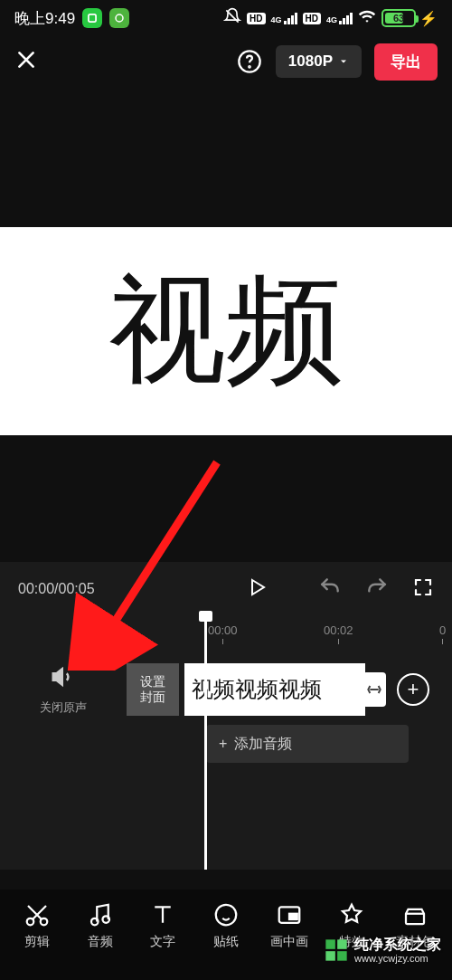 The height and width of the screenshot is (980, 452). What do you see at coordinates (307, 744) in the screenshot?
I see `add-audio-button: + 添加音频` at bounding box center [307, 744].